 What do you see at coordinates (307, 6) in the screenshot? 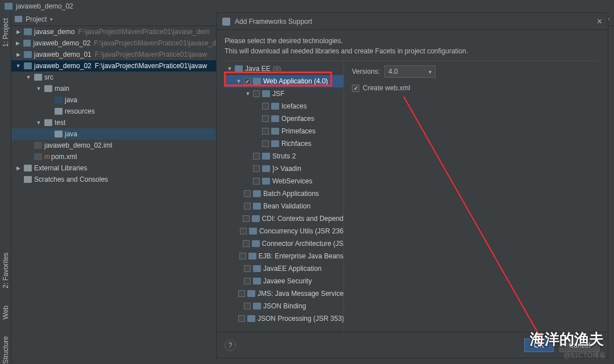
I see `window-titlebar: javaweb_demo_02` at bounding box center [307, 6].